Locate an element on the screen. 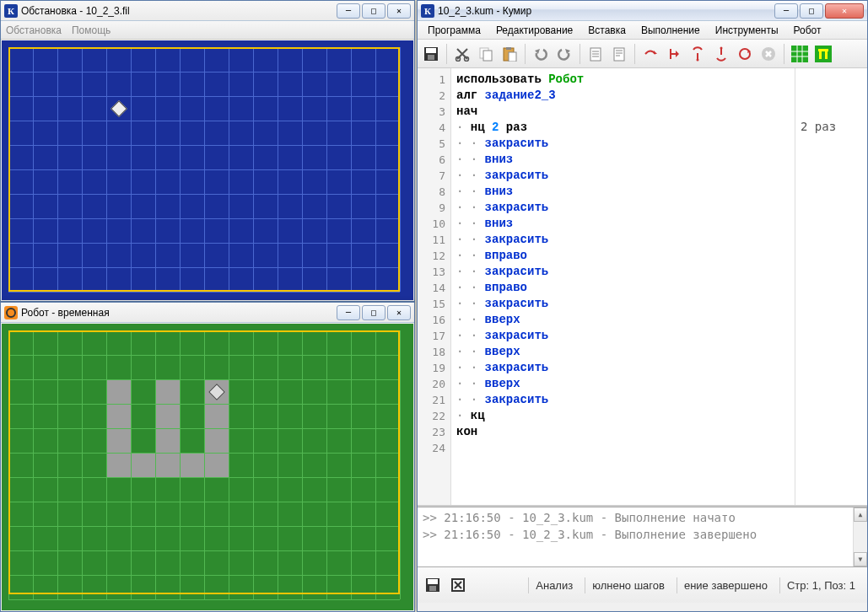 Image resolution: width=868 pixels, height=612 pixels. run-out-icon is located at coordinates (721, 54).